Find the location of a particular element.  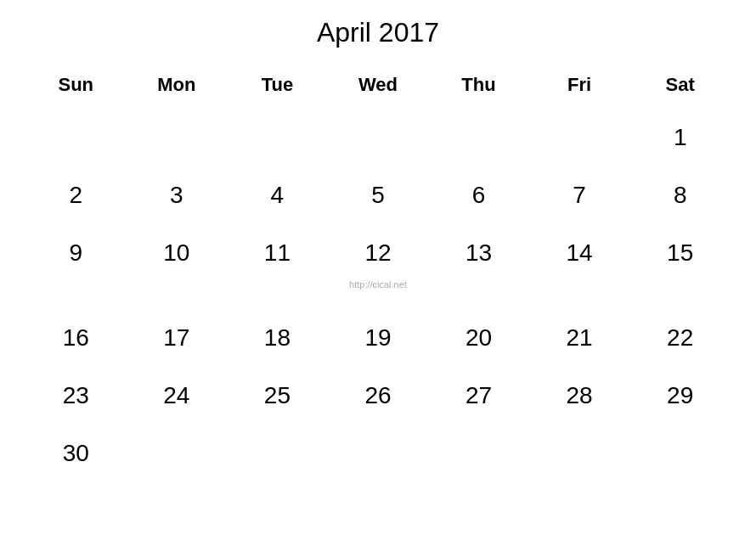

calendar-day-cell: 12http://cical.net is located at coordinates (379, 267).